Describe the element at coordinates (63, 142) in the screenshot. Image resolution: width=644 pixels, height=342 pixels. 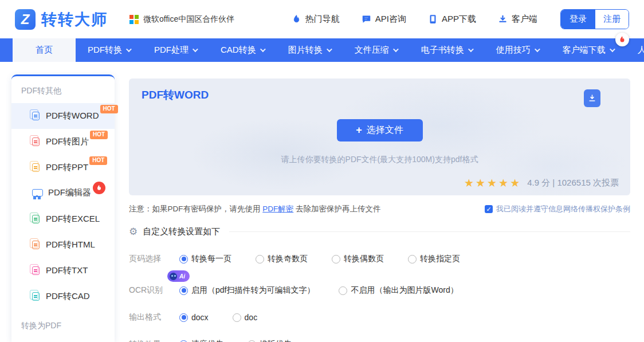
I see `sidebar-item-pdf-to-image: PDF转图片 HOT` at that location.